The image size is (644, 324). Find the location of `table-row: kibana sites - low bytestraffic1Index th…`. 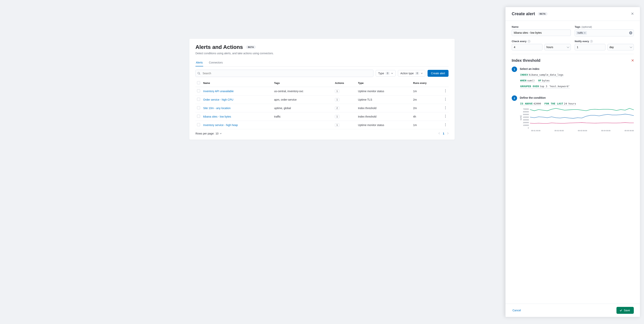

table-row: kibana sites - low bytestraffic1Index th… is located at coordinates (322, 117).